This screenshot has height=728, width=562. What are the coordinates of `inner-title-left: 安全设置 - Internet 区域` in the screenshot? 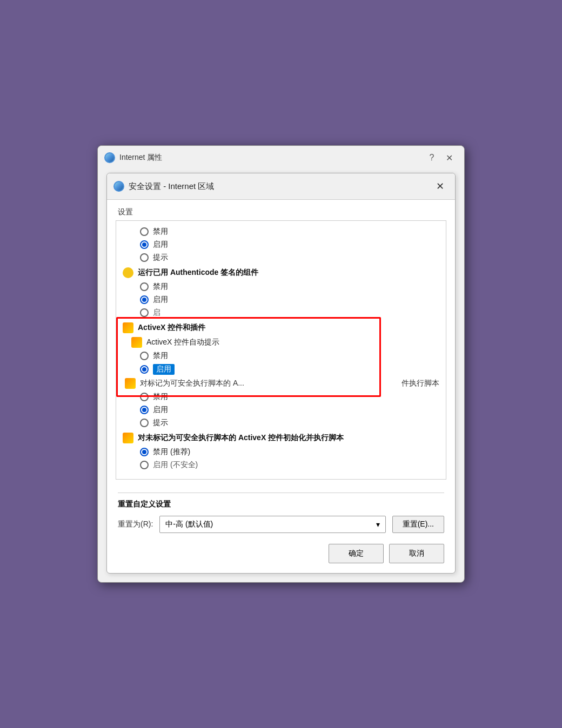 It's located at (164, 186).